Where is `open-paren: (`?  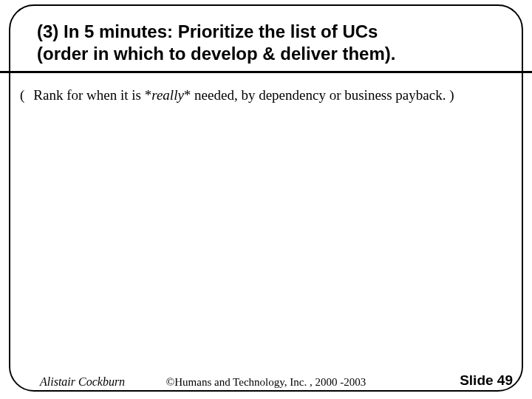
open-paren: ( is located at coordinates (22, 95).